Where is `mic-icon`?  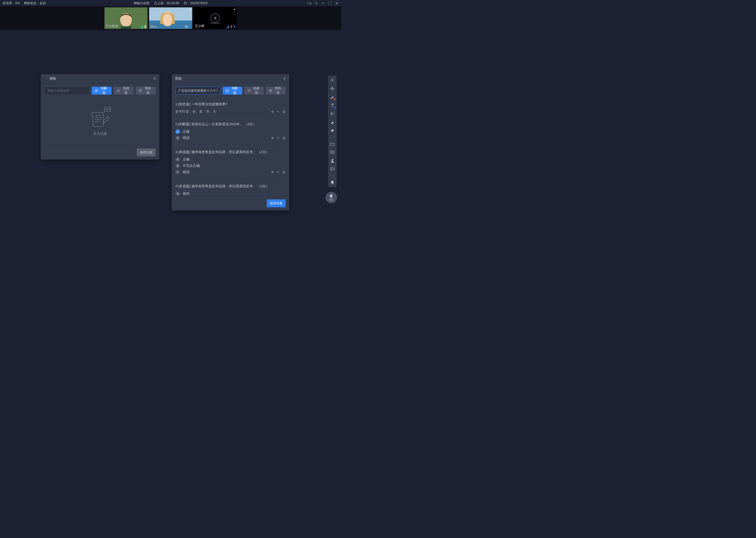
mic-icon is located at coordinates (145, 27).